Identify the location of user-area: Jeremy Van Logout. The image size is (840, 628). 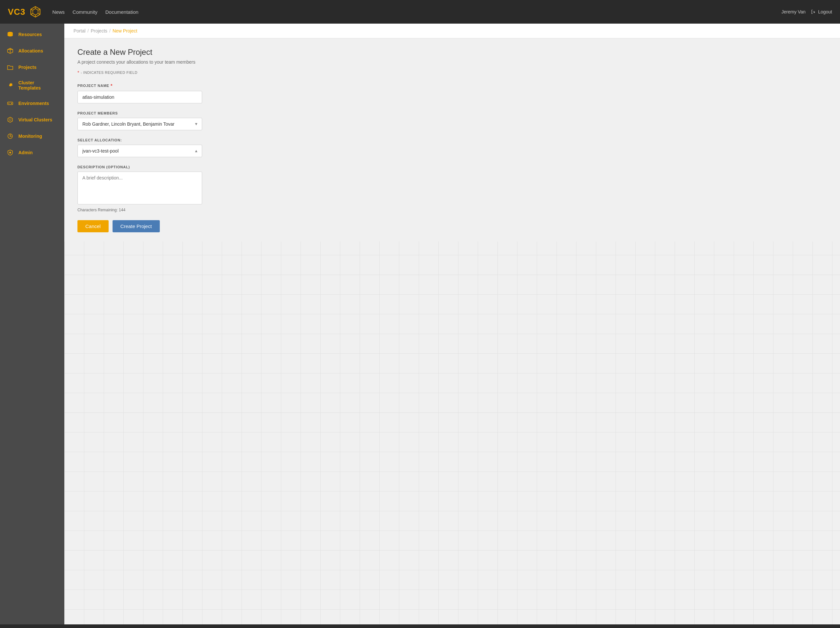
(807, 12).